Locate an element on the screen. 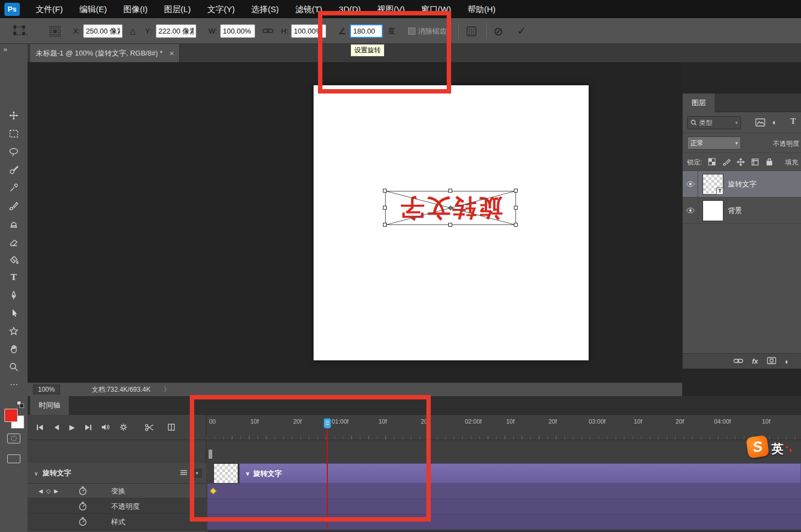  close-tab-icon: × is located at coordinates (172, 53).